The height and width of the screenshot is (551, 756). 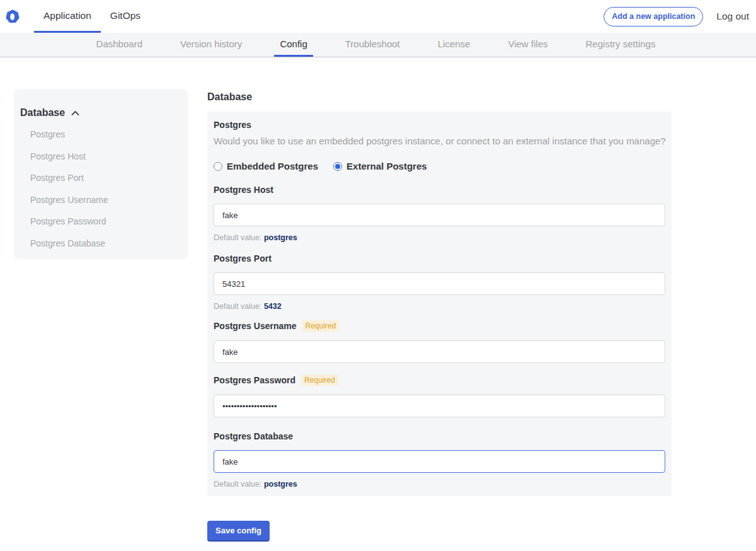 I want to click on group-help-text: Would you like to use an embedded postgr…, so click(x=440, y=141).